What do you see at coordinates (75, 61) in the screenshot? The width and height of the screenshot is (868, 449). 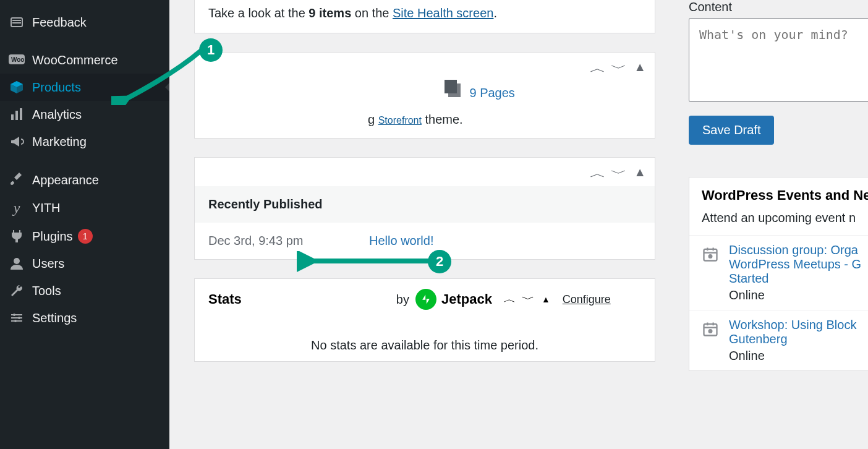 I see `sidebar-label: WooCommerce` at bounding box center [75, 61].